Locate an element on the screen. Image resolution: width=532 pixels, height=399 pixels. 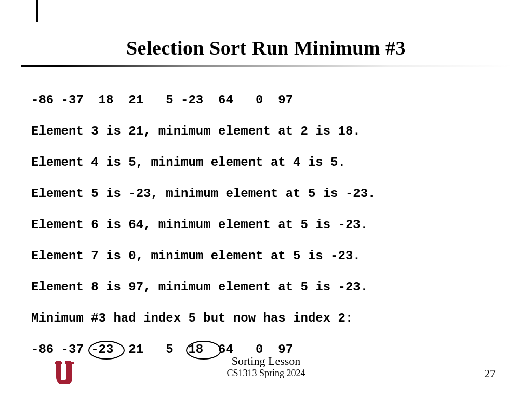
slide-title: Selection Sort Run Minimum #3 is located at coordinates (266, 48).